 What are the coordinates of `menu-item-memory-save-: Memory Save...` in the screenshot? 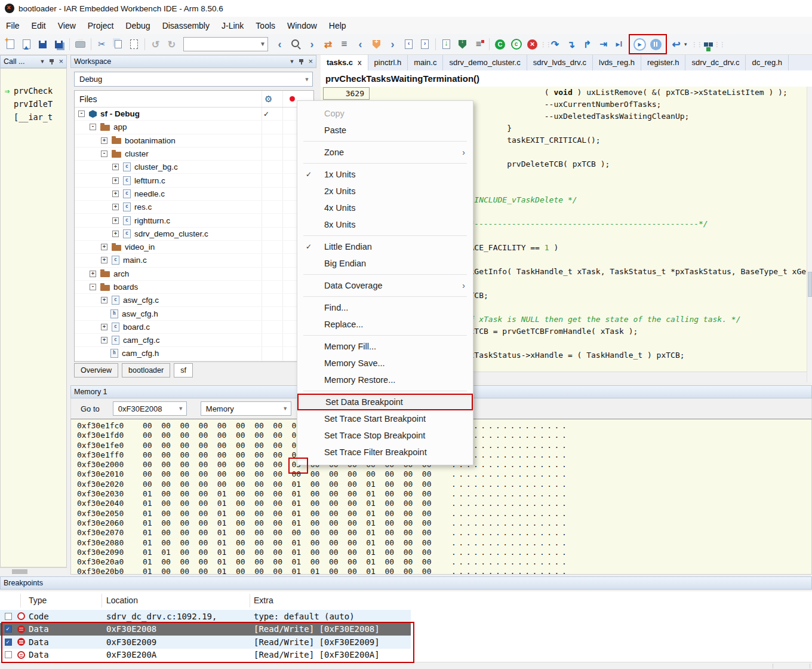 It's located at (385, 363).